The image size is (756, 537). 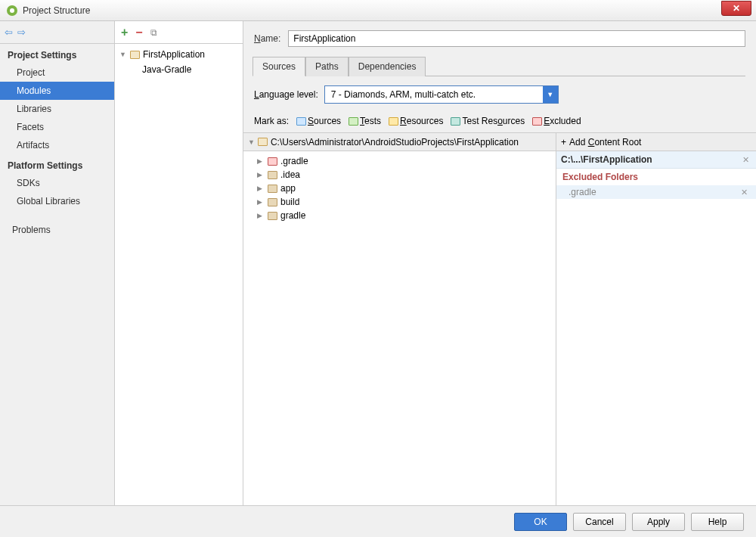 What do you see at coordinates (744, 192) in the screenshot?
I see `remove-excluded-icon: ✕` at bounding box center [744, 192].